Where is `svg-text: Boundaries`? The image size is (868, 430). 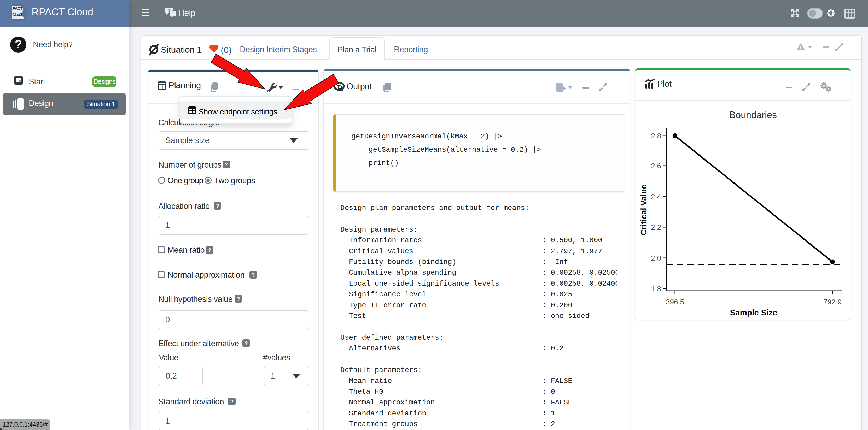
svg-text: Boundaries is located at coordinates (753, 115).